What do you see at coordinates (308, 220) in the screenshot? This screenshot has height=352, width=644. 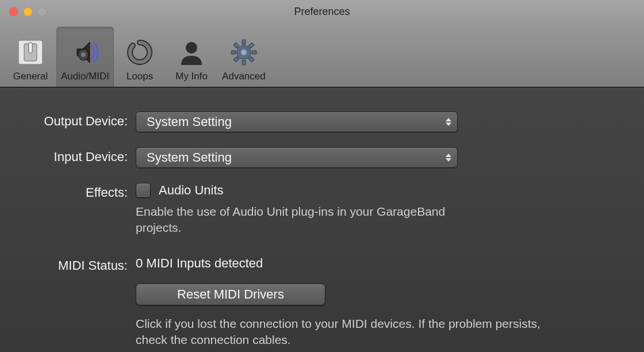 I see `effects-help-text: Enable the use of Audio Unit plug-ins in…` at bounding box center [308, 220].